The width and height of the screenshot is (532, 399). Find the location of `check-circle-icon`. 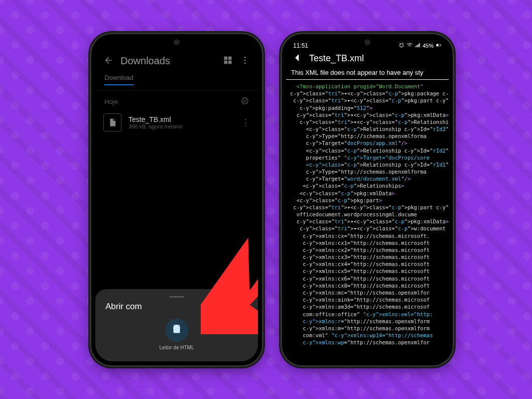

check-circle-icon is located at coordinates (245, 101).